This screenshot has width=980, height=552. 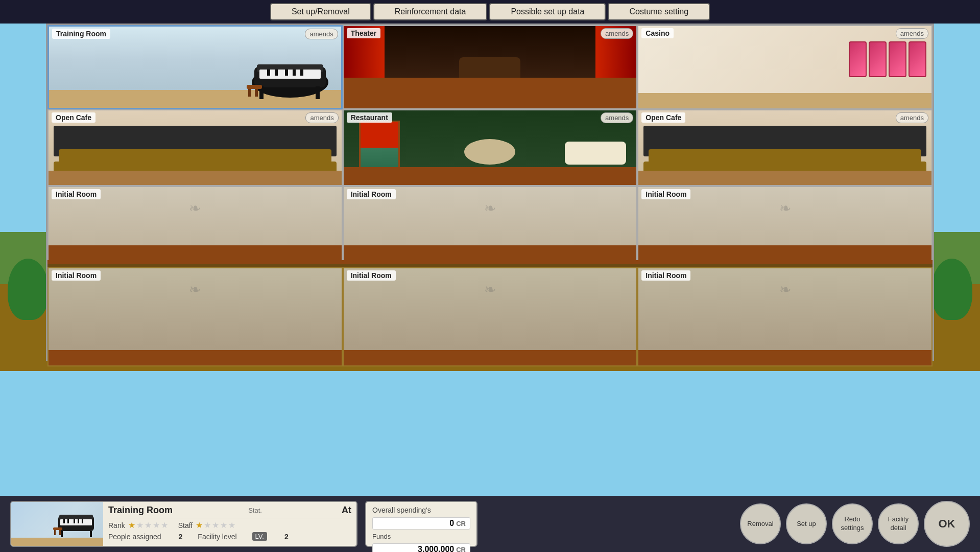 I want to click on nav-possible: Possible set up data, so click(x=547, y=12).